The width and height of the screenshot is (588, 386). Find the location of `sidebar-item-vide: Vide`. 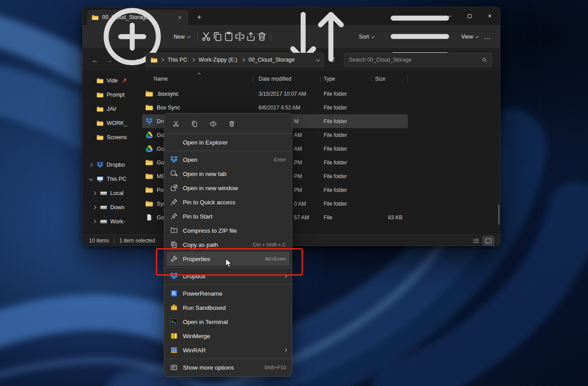

sidebar-item-vide: Vide is located at coordinates (112, 81).